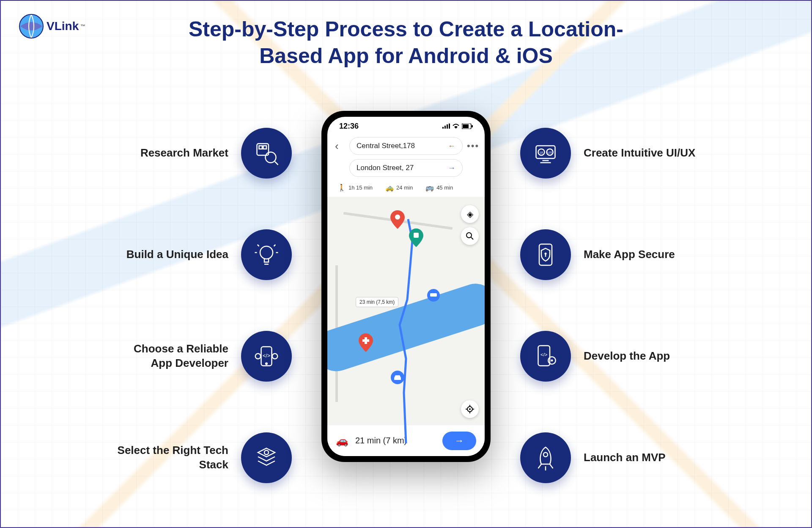 The height and width of the screenshot is (528, 812). I want to click on step-tech-stack: Select the Right Tech Stack, so click(203, 458).